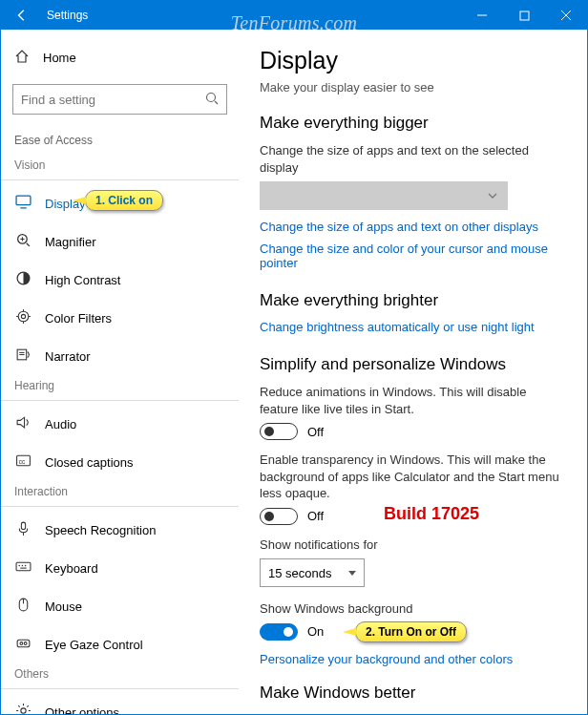 The image size is (588, 715). What do you see at coordinates (65, 15) in the screenshot?
I see `window-title: Settings` at bounding box center [65, 15].